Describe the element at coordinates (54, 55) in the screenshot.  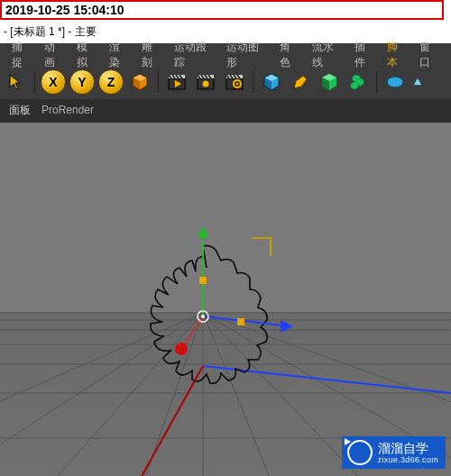
I see `menu-animation: 动画` at that location.